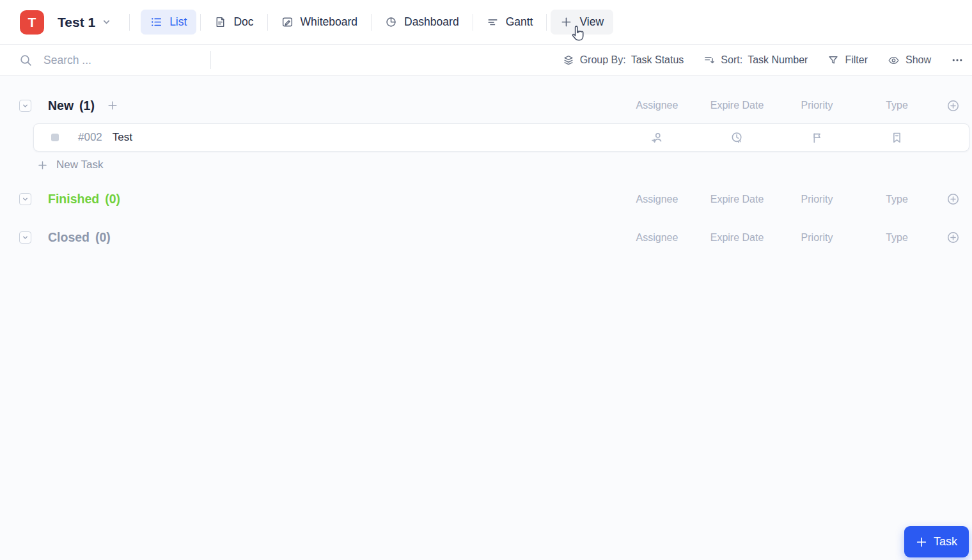  Describe the element at coordinates (90, 137) in the screenshot. I see `task-number: #002` at that location.